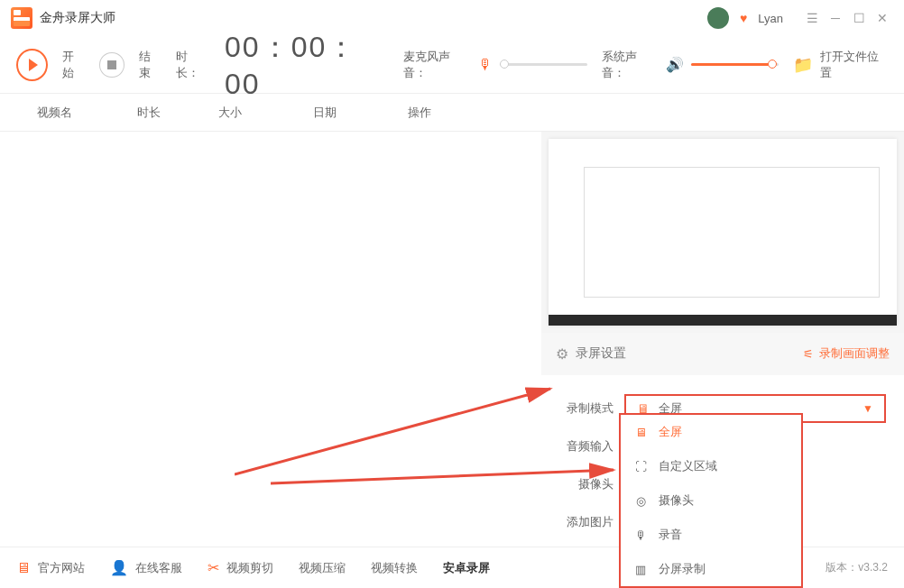  Describe the element at coordinates (670, 432) in the screenshot. I see `dd-label: 全屏` at that location.